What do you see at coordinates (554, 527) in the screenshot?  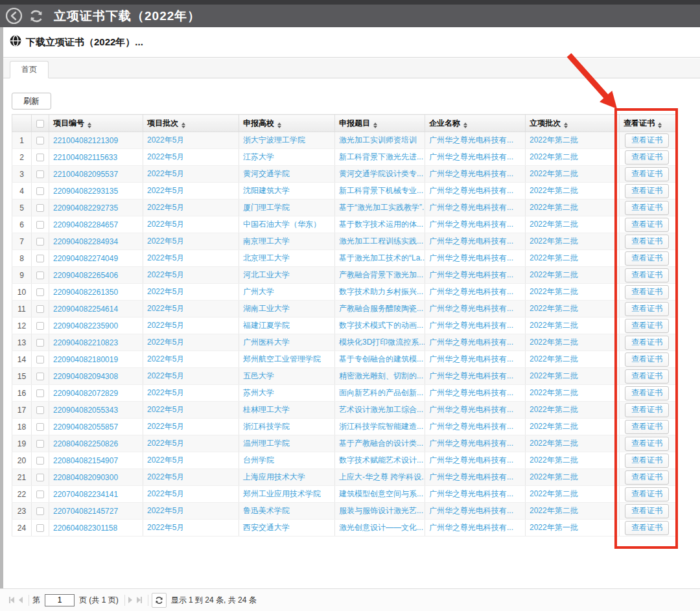 I see `approval-batch-link: 2022年第一批` at bounding box center [554, 527].